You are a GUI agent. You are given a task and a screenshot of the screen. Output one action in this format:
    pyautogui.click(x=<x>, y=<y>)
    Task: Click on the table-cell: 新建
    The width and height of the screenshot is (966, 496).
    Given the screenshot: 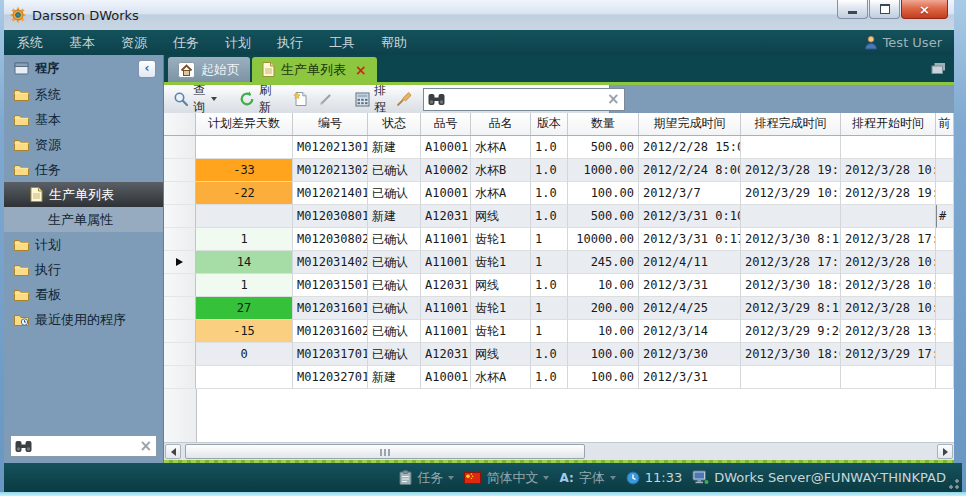 What is the action you would take?
    pyautogui.click(x=394, y=148)
    